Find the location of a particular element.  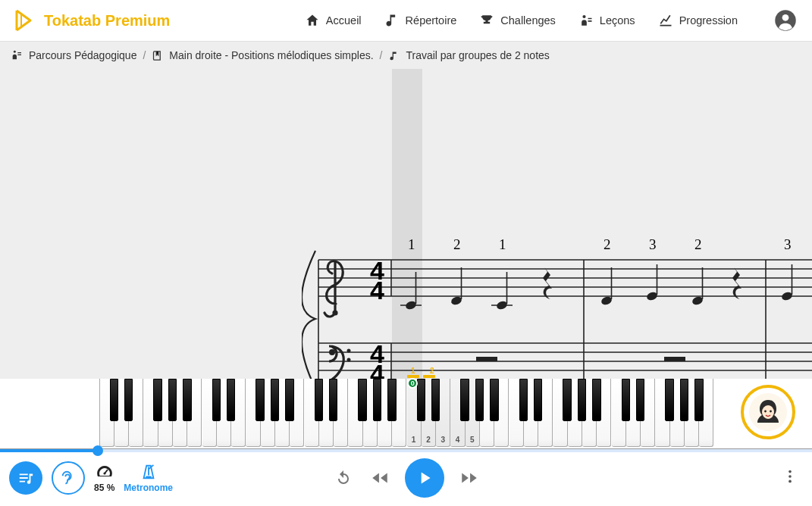

music-list-icon is located at coordinates (26, 478).